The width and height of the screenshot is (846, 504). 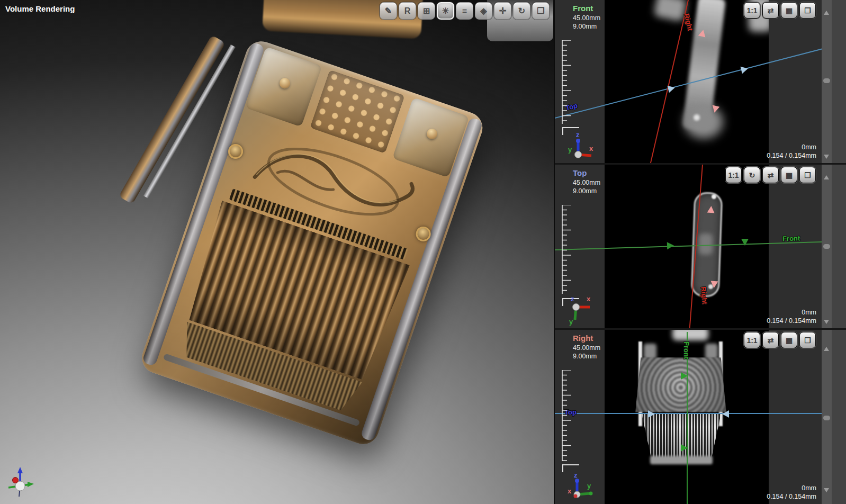 I want to click on right-thickness-label: 9.00mm, so click(x=587, y=356).